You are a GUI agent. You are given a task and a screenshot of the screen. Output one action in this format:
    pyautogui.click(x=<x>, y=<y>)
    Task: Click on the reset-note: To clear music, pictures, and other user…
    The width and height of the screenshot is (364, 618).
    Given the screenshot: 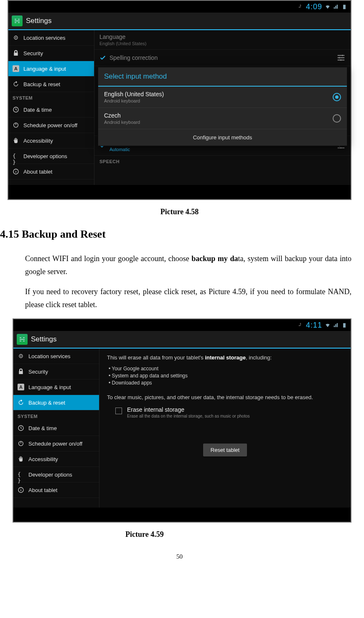 What is the action you would take?
    pyautogui.click(x=225, y=397)
    